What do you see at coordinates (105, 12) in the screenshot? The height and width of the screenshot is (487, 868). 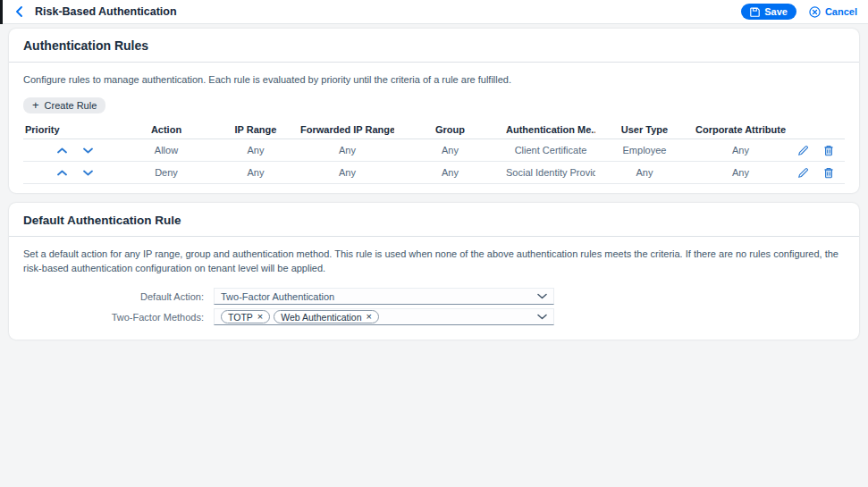 I see `page-title: Risk-Based Authentication` at bounding box center [105, 12].